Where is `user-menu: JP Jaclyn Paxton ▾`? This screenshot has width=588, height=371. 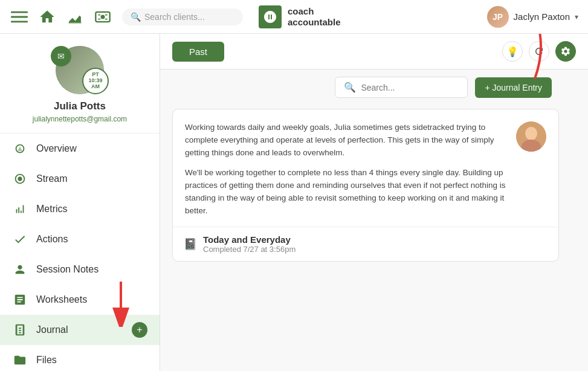 user-menu: JP Jaclyn Paxton ▾ is located at coordinates (533, 17).